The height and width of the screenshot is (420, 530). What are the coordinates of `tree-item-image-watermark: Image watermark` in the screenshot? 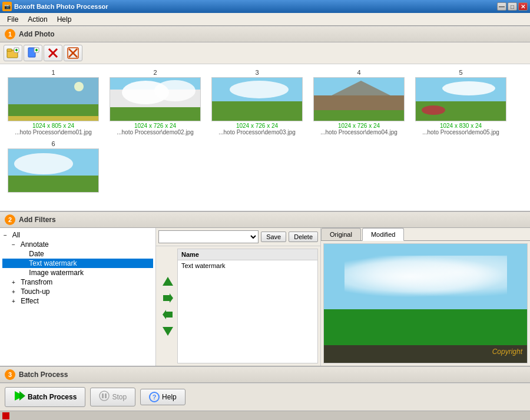 It's located at (78, 273).